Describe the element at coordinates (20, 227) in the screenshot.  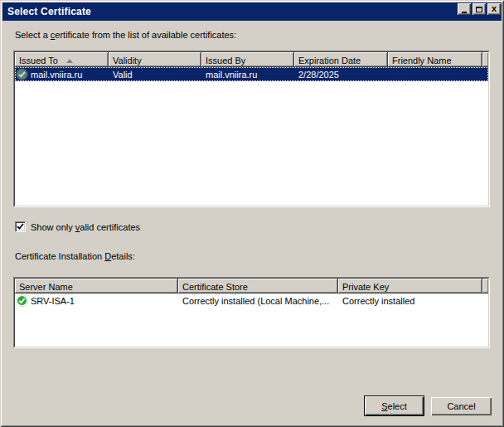
I see `checkmark-icon` at that location.